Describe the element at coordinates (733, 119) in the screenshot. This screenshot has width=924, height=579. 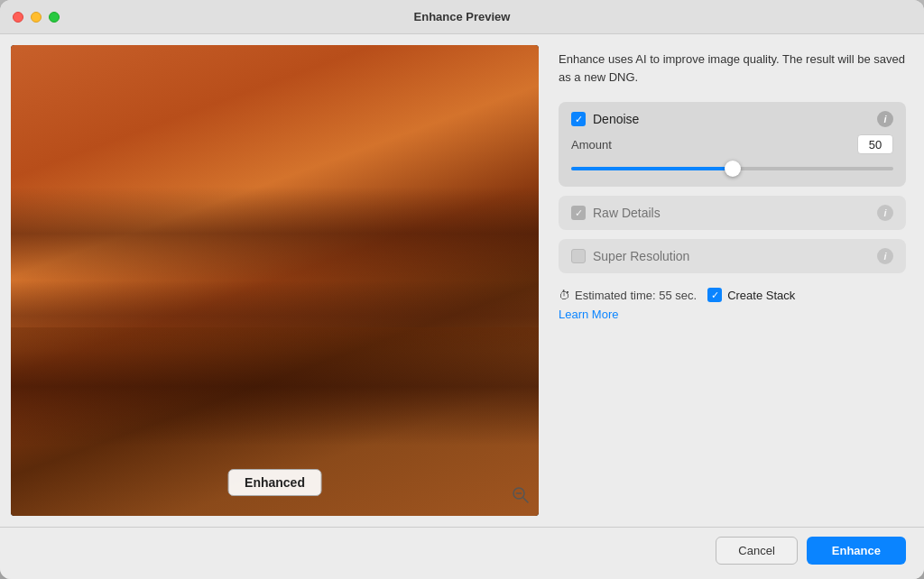
I see `denoise-header: ✓ Denoise i` at that location.